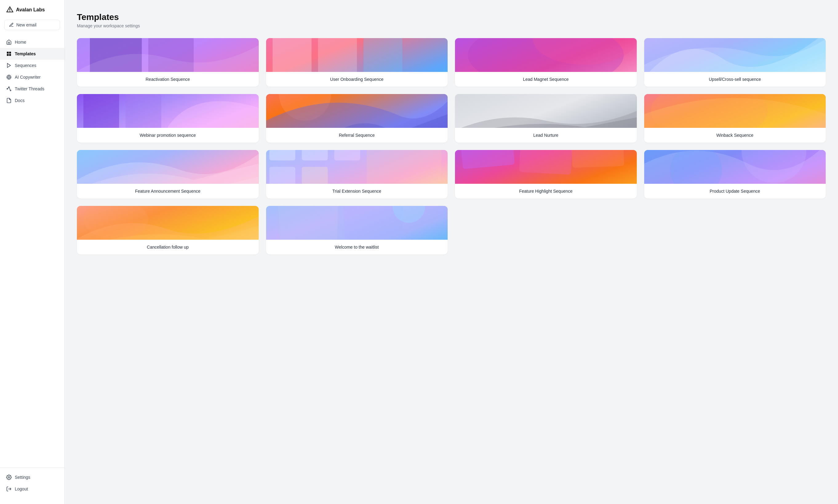 Image resolution: width=838 pixels, height=504 pixels. I want to click on nav-label-twitter-threads: Twitter Threads, so click(29, 89).